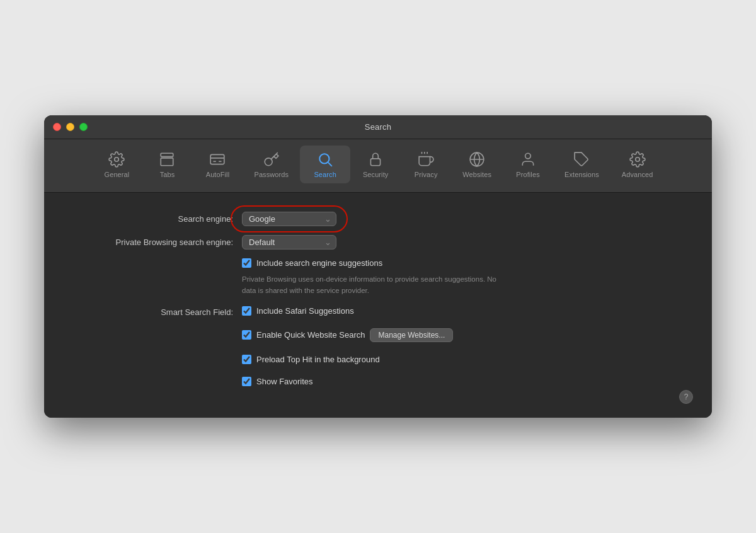 The height and width of the screenshot is (533, 756). I want to click on help-button: ?, so click(686, 397).